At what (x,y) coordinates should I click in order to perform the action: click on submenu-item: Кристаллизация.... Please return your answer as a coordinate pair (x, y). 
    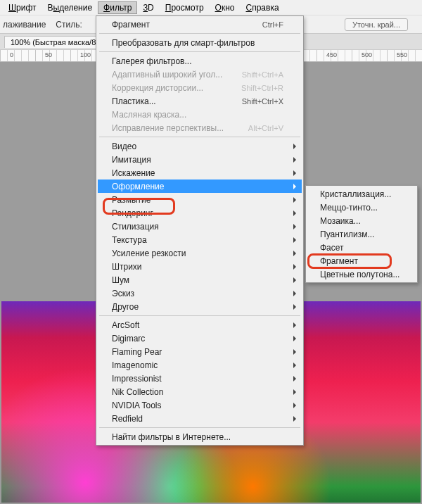
    Looking at the image, I should click on (362, 194).